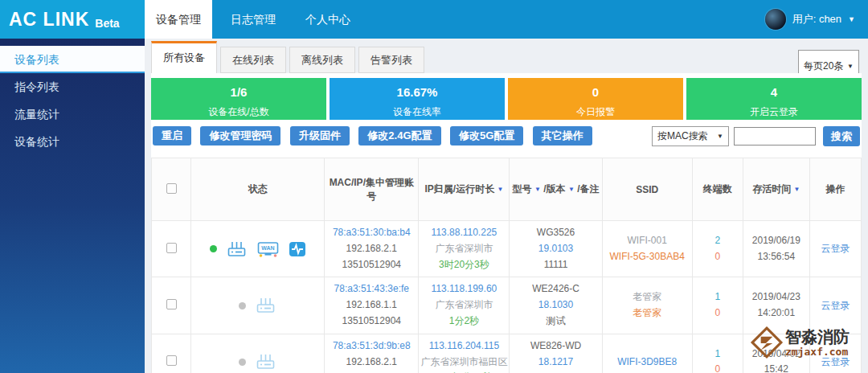  What do you see at coordinates (555, 265) in the screenshot?
I see `device-note: 11111` at bounding box center [555, 265].